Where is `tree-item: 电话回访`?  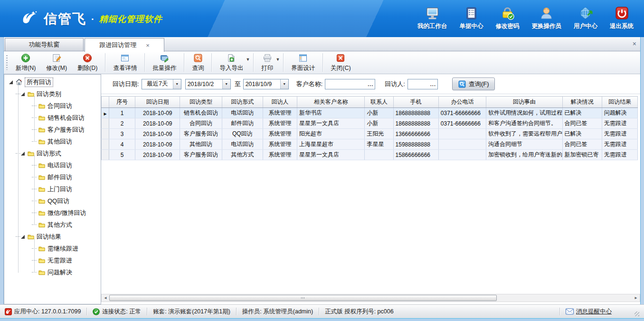 tree-item: 电话回访 is located at coordinates (52, 165).